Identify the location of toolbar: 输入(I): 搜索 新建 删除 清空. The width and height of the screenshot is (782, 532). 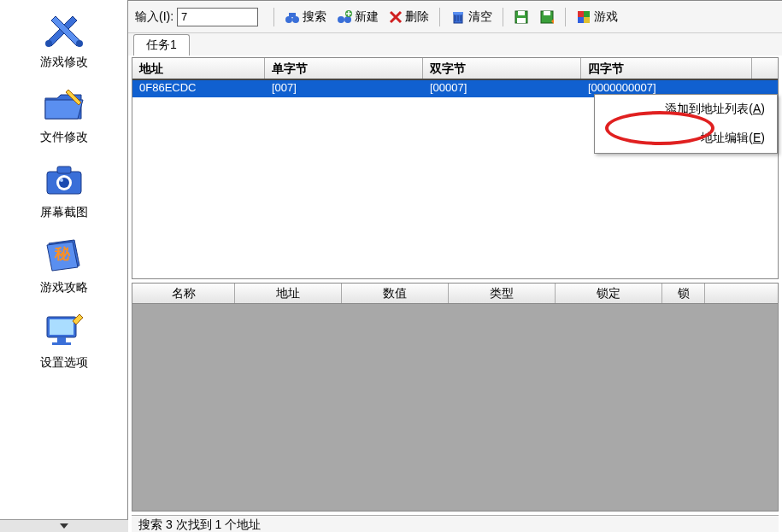
(455, 17).